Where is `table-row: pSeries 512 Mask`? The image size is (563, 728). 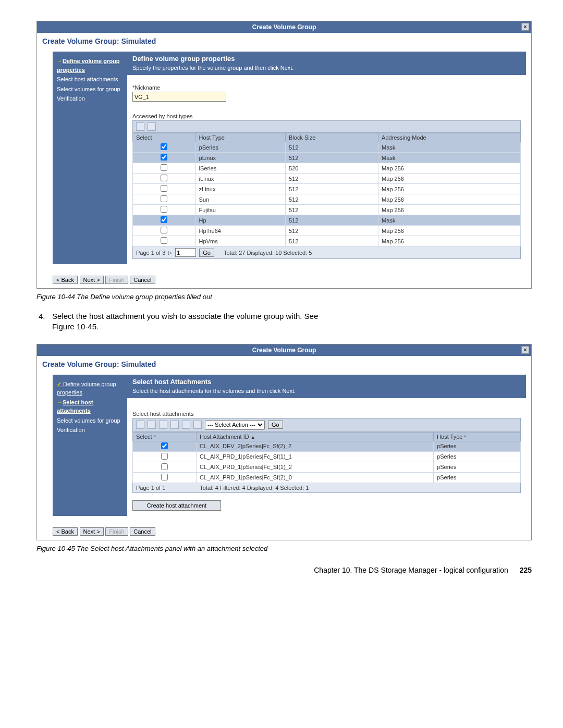 table-row: pSeries 512 Mask is located at coordinates (327, 147).